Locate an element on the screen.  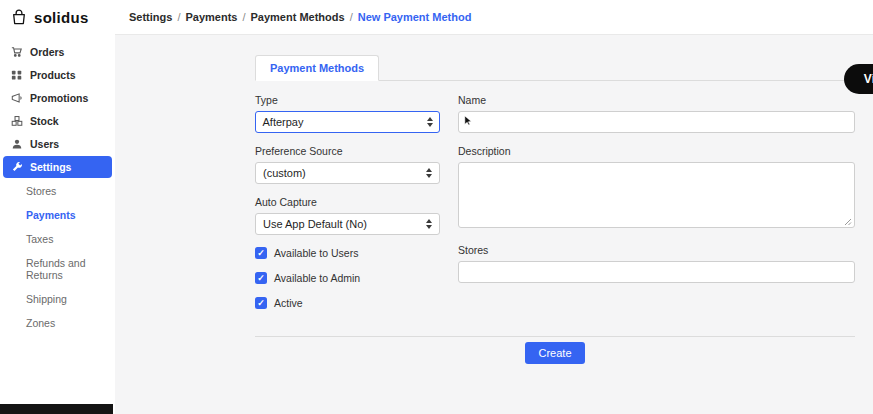
sidebar-subitem-zones: Zones is located at coordinates (58, 323).